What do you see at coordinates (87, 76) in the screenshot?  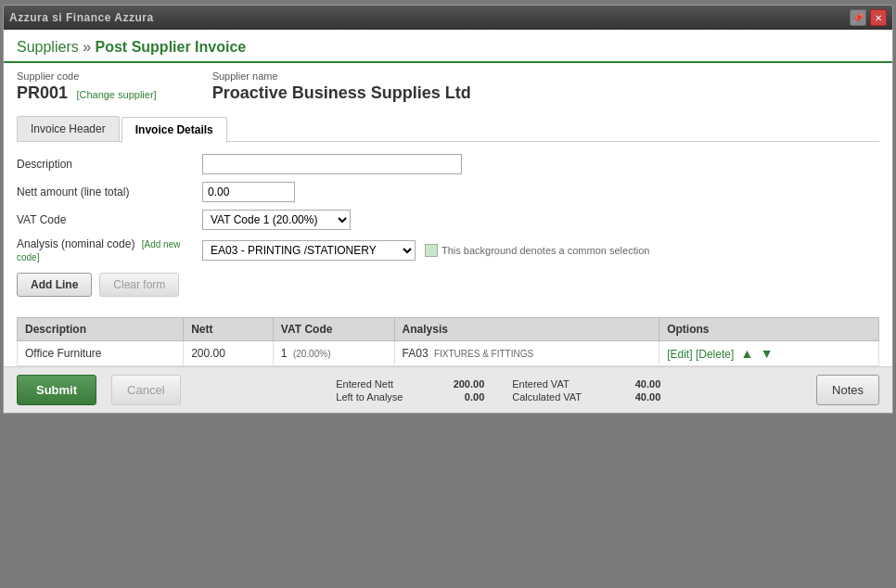 I see `supplier-code-label: Supplier code` at bounding box center [87, 76].